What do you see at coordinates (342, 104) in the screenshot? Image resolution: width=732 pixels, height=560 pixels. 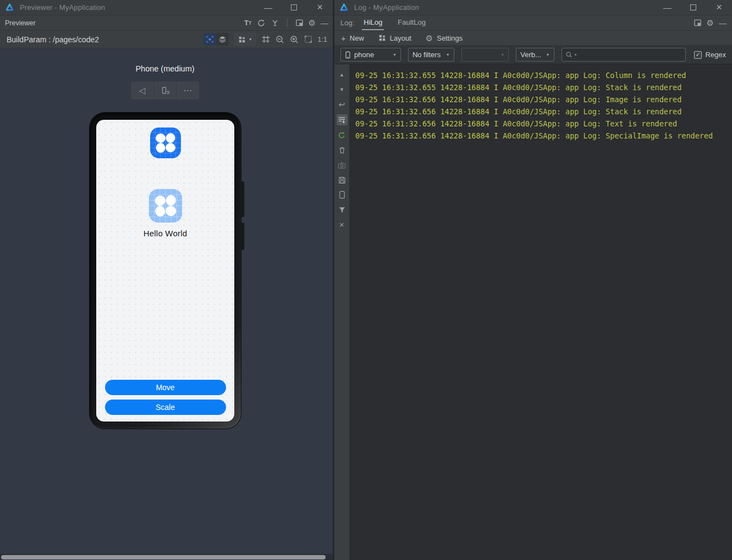 I see `soft-wrap-button: ↩` at bounding box center [342, 104].